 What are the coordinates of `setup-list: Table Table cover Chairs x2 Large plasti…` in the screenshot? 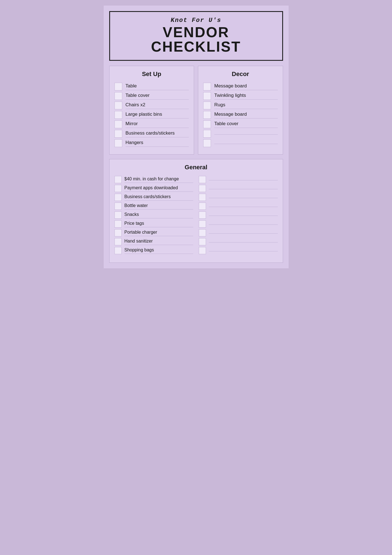 It's located at (152, 115).